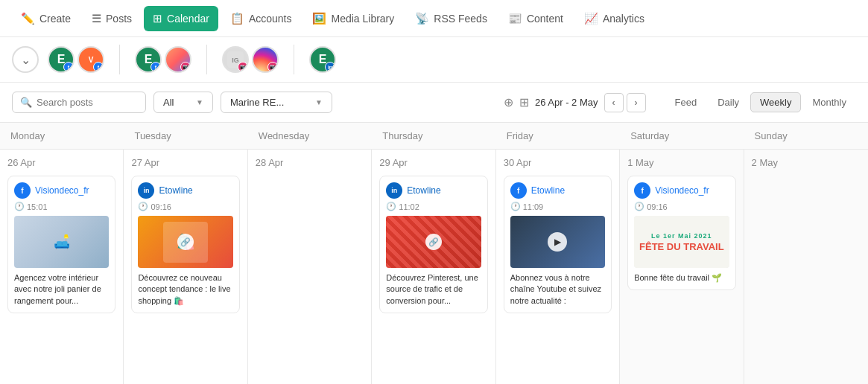 Image resolution: width=868 pixels, height=384 pixels. I want to click on account-filter-label: Marine RE..., so click(257, 103).